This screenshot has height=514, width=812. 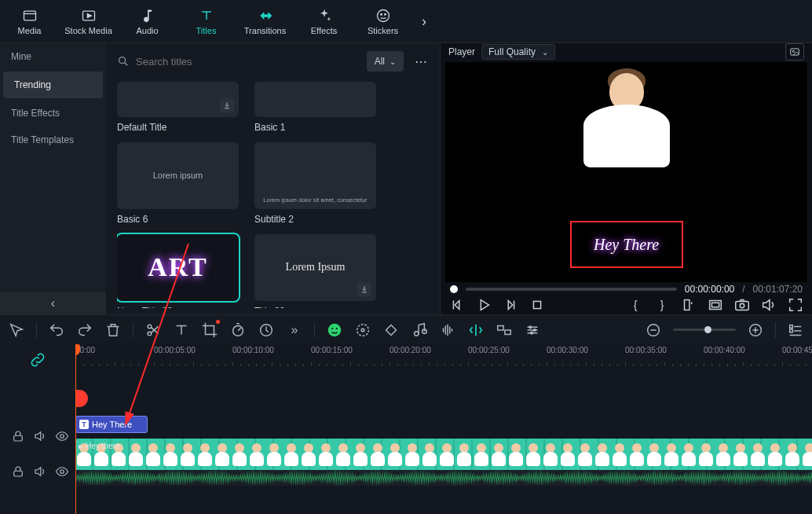 What do you see at coordinates (113, 330) in the screenshot?
I see `delete-button` at bounding box center [113, 330].